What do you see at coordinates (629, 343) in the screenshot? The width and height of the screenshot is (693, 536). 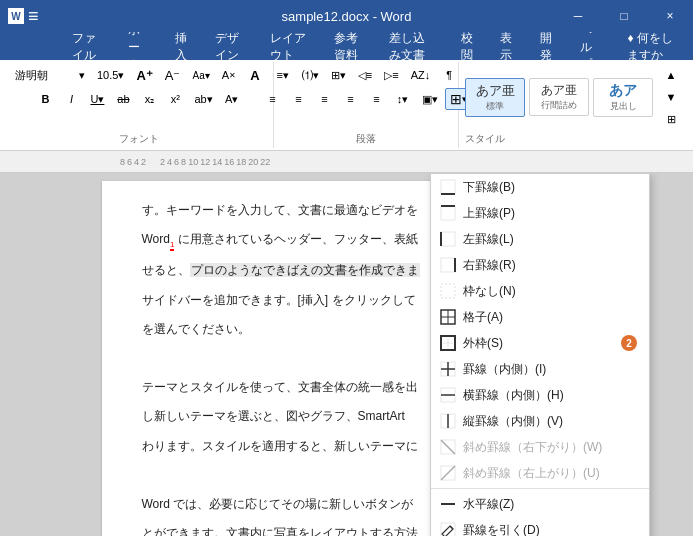 I see `outside-border-badge: 2` at bounding box center [629, 343].